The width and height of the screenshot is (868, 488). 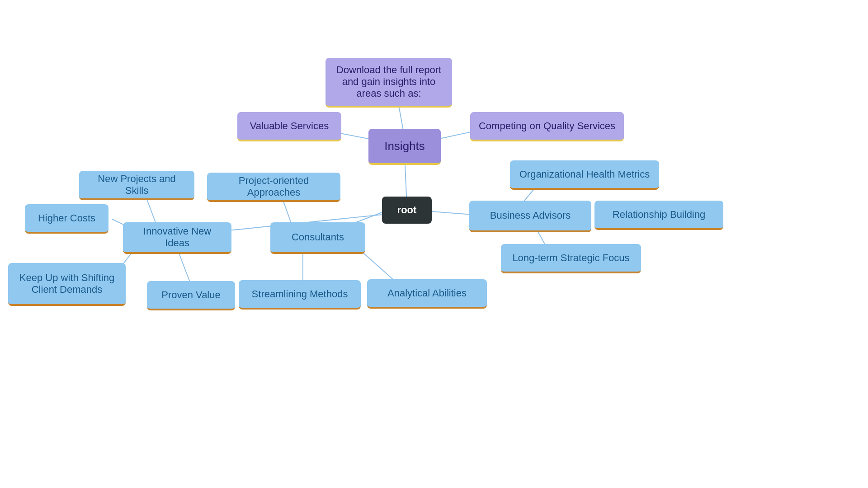 What do you see at coordinates (191, 295) in the screenshot?
I see `proven-value-label: Proven Value` at bounding box center [191, 295].